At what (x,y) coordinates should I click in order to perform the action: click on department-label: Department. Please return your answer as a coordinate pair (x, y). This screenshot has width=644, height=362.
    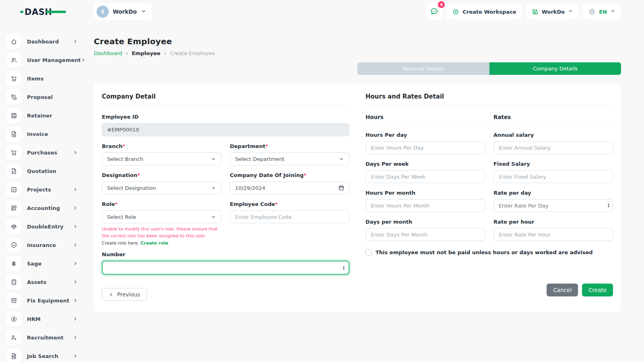
    Looking at the image, I should click on (248, 146).